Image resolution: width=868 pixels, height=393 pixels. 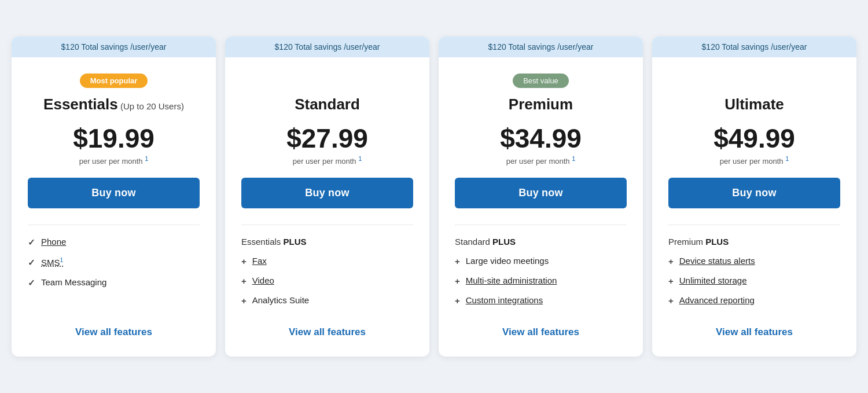 I want to click on feature-text-ultimate-0: Device status alerts, so click(x=718, y=260).